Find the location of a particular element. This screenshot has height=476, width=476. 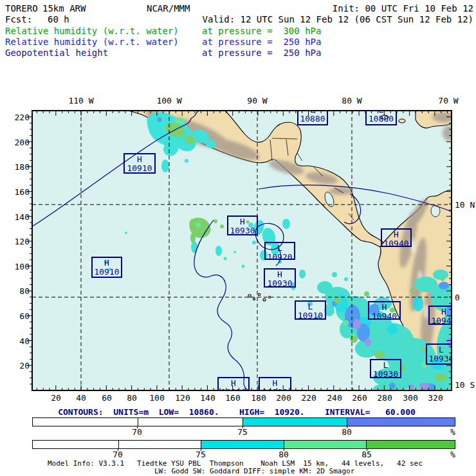

colorbar2-unit: % is located at coordinates (453, 454).